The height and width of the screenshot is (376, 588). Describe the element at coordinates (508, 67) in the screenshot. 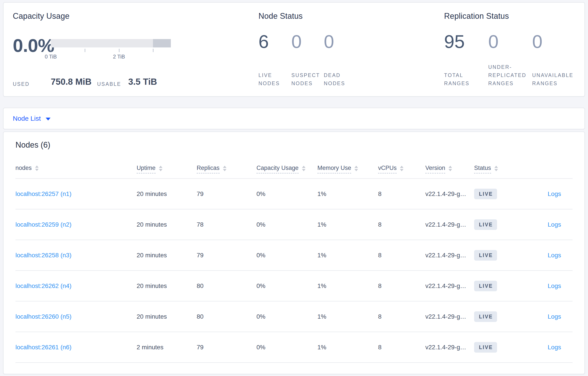

I see `under-replicated-ranges-label: UNDER-REPLICATED RANGES` at that location.